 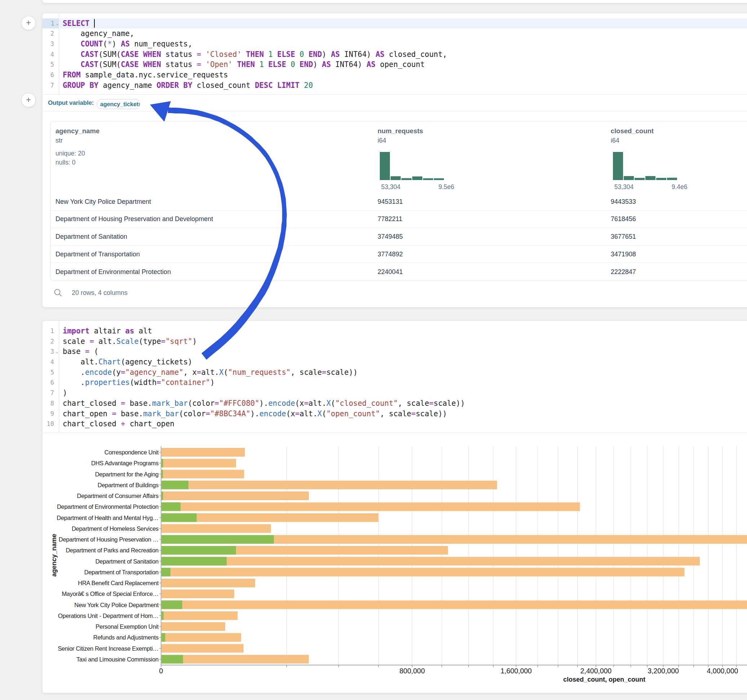 What do you see at coordinates (76, 23) in the screenshot?
I see `code-token: SELECT` at bounding box center [76, 23].